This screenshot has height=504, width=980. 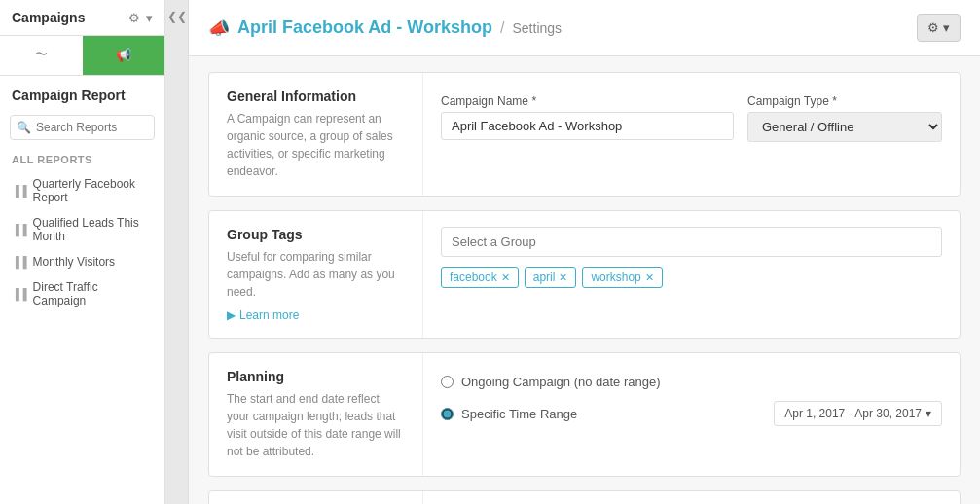 I want to click on group-tag: facebook✕, so click(x=480, y=277).